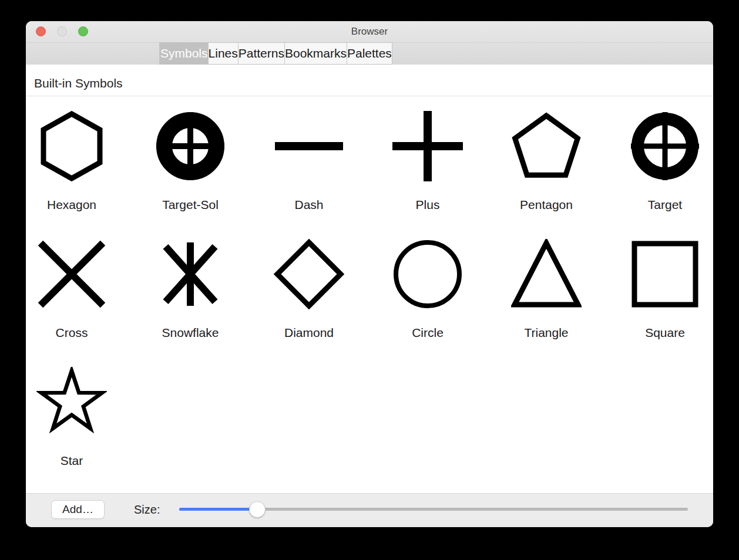 Image resolution: width=739 pixels, height=560 pixels. I want to click on star-icon, so click(72, 402).